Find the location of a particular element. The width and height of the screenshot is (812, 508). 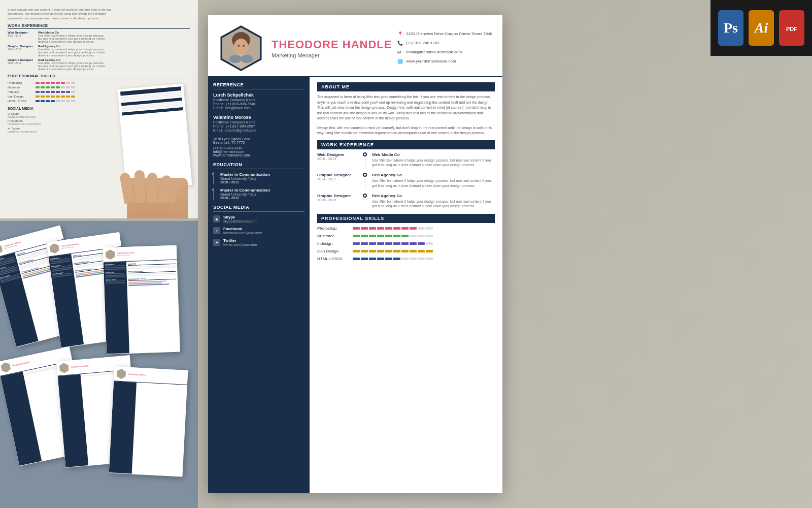

edu-2-school: Grand University / Italy is located at coordinates (262, 194).